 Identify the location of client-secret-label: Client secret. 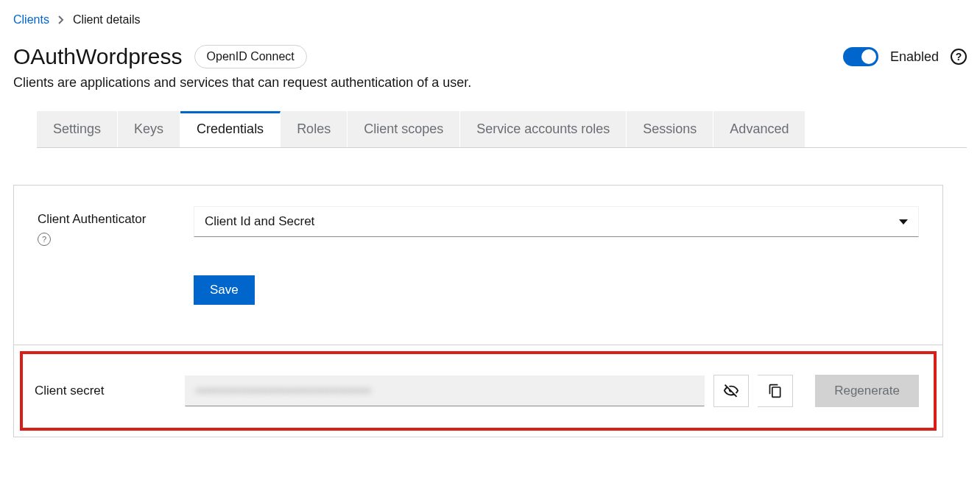
(104, 391).